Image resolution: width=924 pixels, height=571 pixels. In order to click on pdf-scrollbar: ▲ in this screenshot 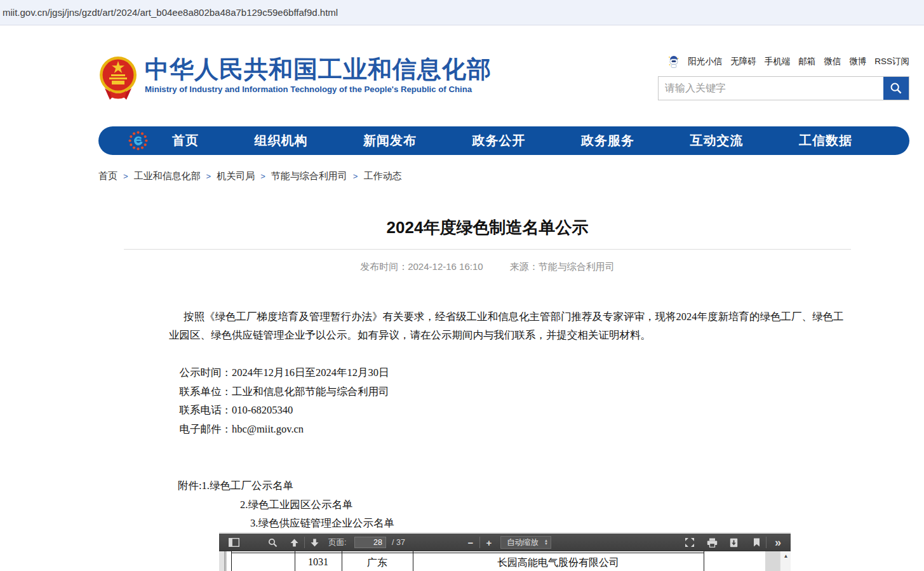, I will do `click(785, 561)`.